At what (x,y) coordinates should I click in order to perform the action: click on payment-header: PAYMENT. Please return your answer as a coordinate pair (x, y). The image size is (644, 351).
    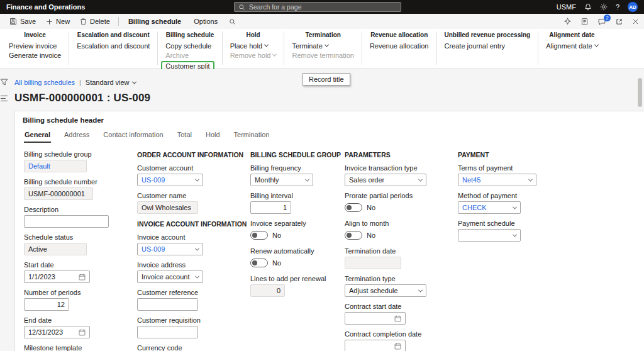
    Looking at the image, I should click on (502, 155).